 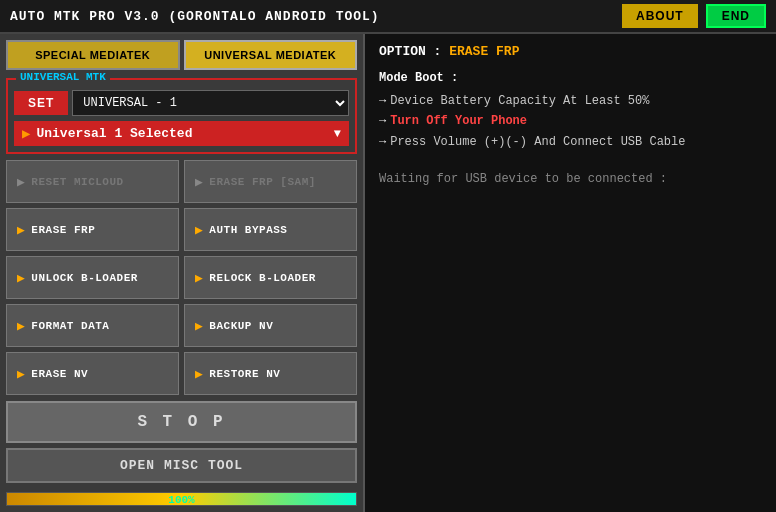 I want to click on auth-bypass-arrow-icon: ▶, so click(x=199, y=230).